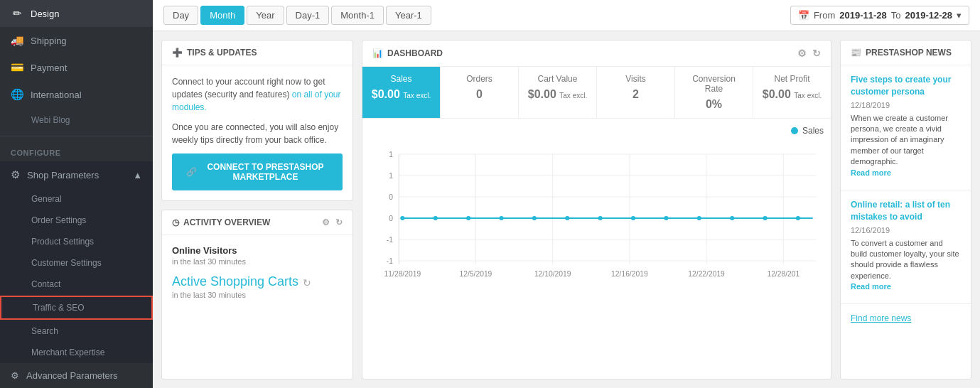 This screenshot has height=388, width=980. What do you see at coordinates (222, 53) in the screenshot?
I see `tips-title: TIPS & UPDATES` at bounding box center [222, 53].